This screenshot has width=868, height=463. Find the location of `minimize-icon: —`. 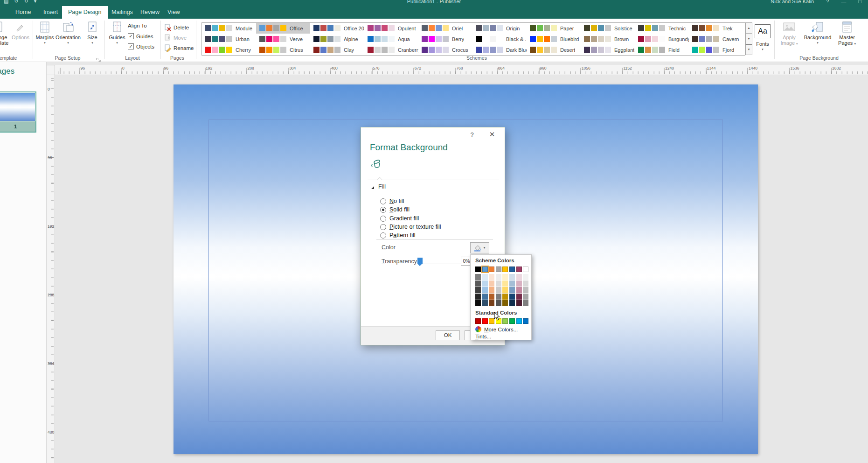

minimize-icon: — is located at coordinates (843, 2).